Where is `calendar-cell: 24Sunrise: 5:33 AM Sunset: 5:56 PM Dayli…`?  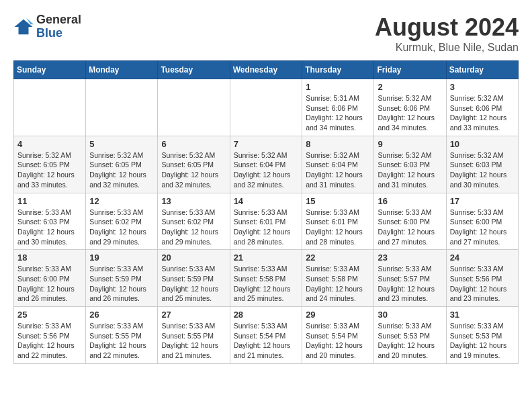
calendar-cell: 24Sunrise: 5:33 AM Sunset: 5:56 PM Dayli… is located at coordinates (482, 278).